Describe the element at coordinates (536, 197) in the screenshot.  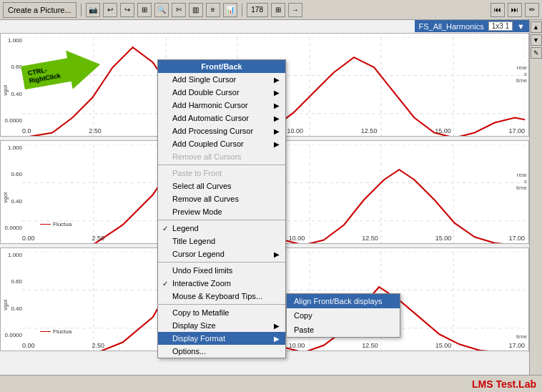
I see `right-toolbar: ▲ ▼ ✎` at that location.